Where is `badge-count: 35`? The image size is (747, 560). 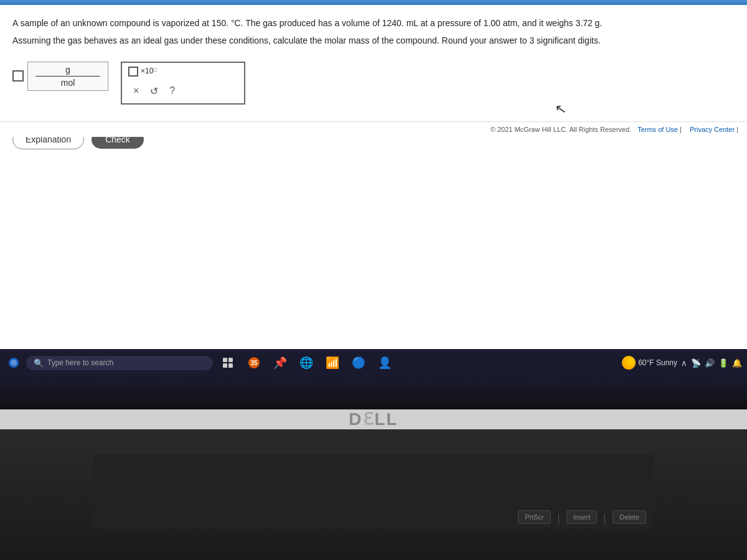 badge-count: 35 is located at coordinates (254, 363).